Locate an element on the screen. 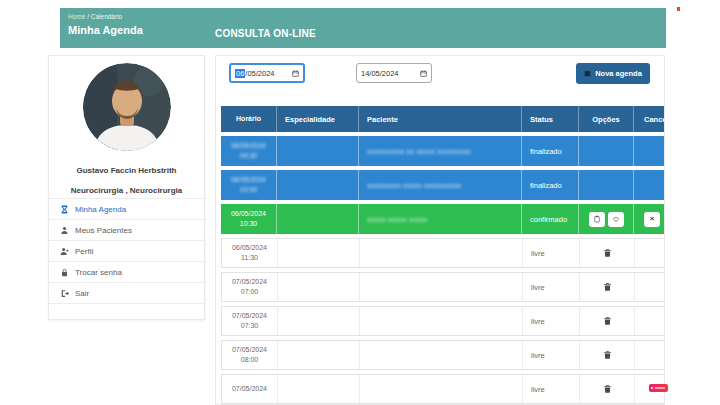 Image resolution: width=720 pixels, height=405 pixels. avatar is located at coordinates (127, 107).